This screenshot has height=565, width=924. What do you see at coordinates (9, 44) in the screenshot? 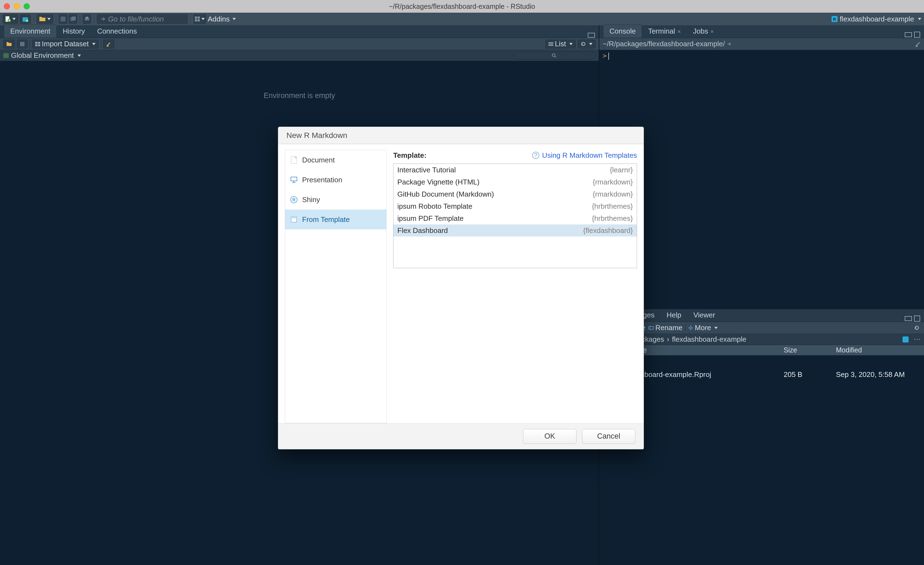
I see `folder-open-icon` at bounding box center [9, 44].